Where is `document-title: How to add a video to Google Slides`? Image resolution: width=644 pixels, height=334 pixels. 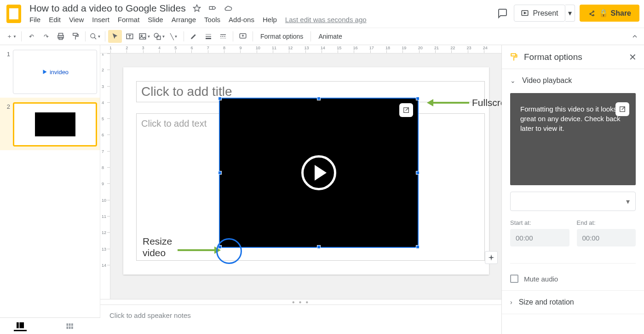
document-title: How to add a video to Google Slides is located at coordinates (108, 8).